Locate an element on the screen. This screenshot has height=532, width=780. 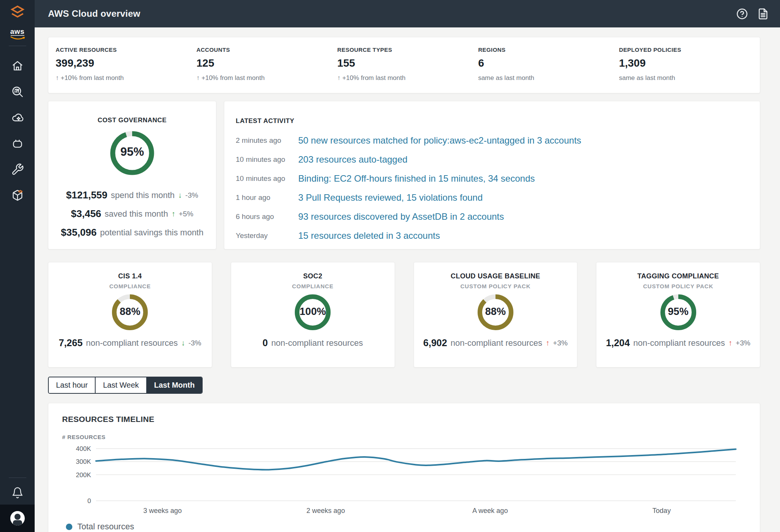
y-tick-label: 400K is located at coordinates (83, 449).